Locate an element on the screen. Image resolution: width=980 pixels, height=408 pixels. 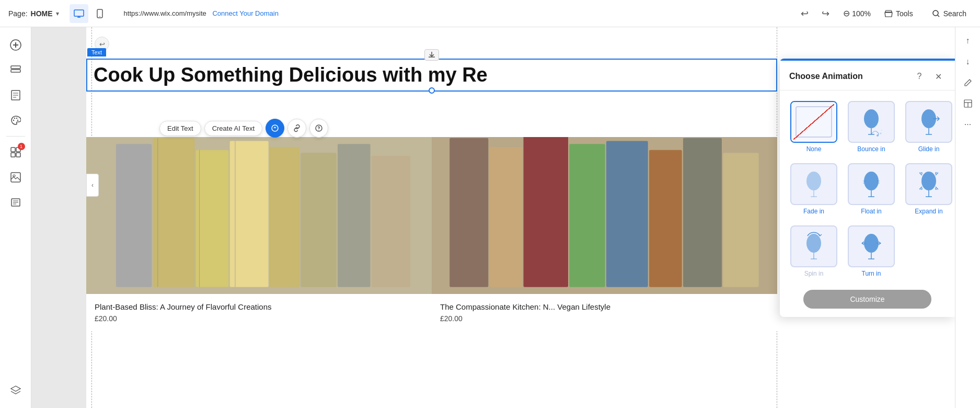
tools-label: Tools is located at coordinates (904, 14).